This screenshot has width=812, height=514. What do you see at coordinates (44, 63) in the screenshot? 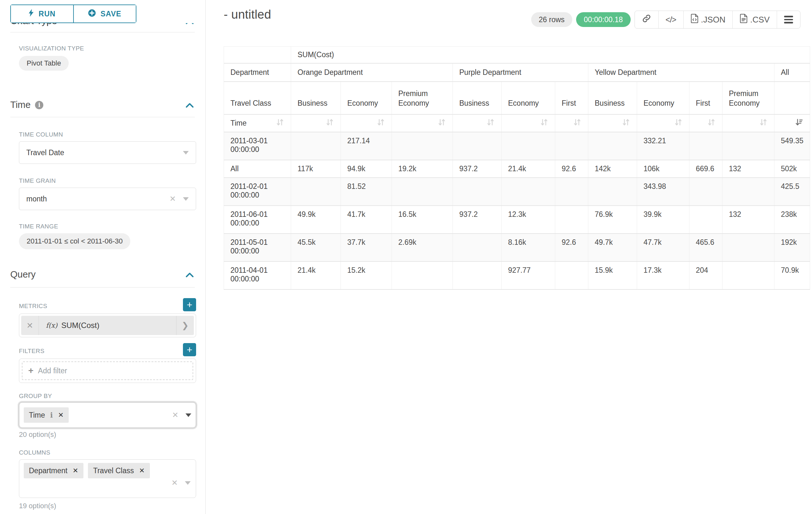
I see `visualization-type-pill: Pivot Table` at bounding box center [44, 63].